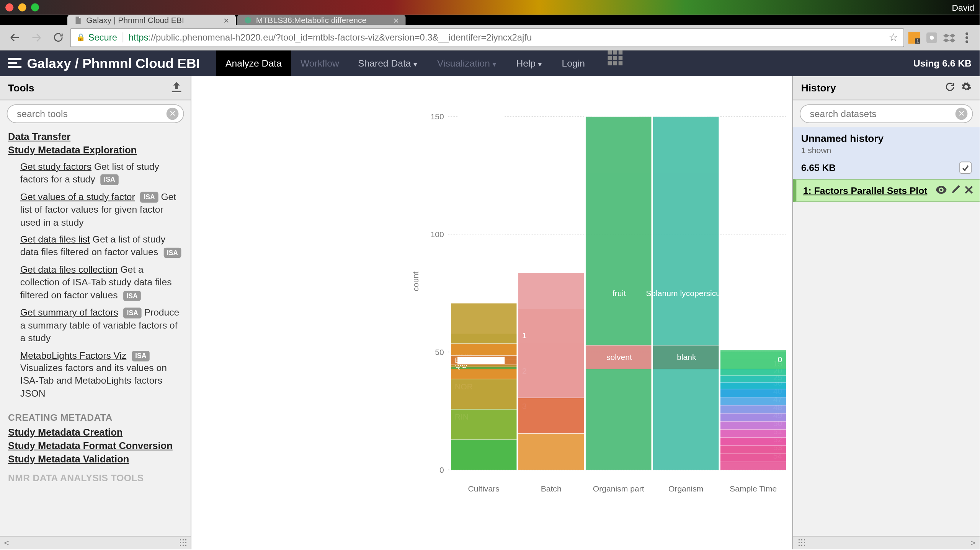  What do you see at coordinates (573, 63) in the screenshot?
I see `nav-login: Login` at bounding box center [573, 63].